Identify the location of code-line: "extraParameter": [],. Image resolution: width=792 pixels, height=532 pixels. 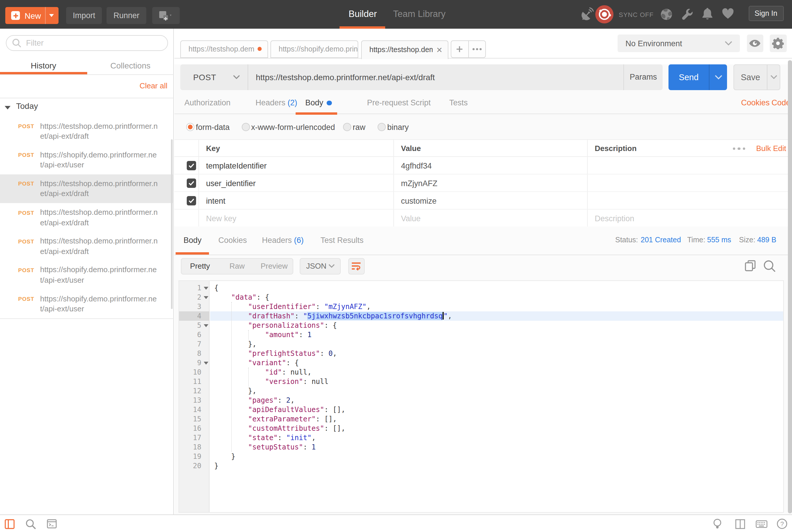
(497, 419).